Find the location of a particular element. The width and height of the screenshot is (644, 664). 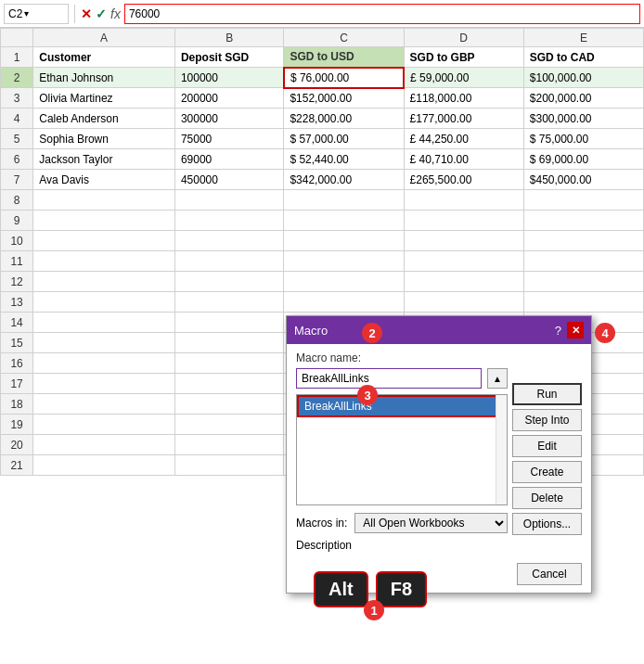

cell-d6: £ 40,710.00 is located at coordinates (464, 160).